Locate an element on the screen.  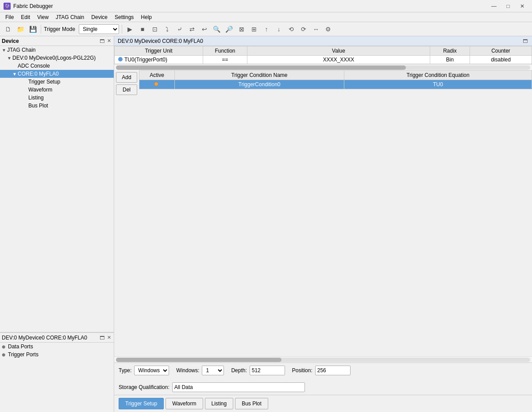
type-group: Type: Windows is located at coordinates (144, 370).